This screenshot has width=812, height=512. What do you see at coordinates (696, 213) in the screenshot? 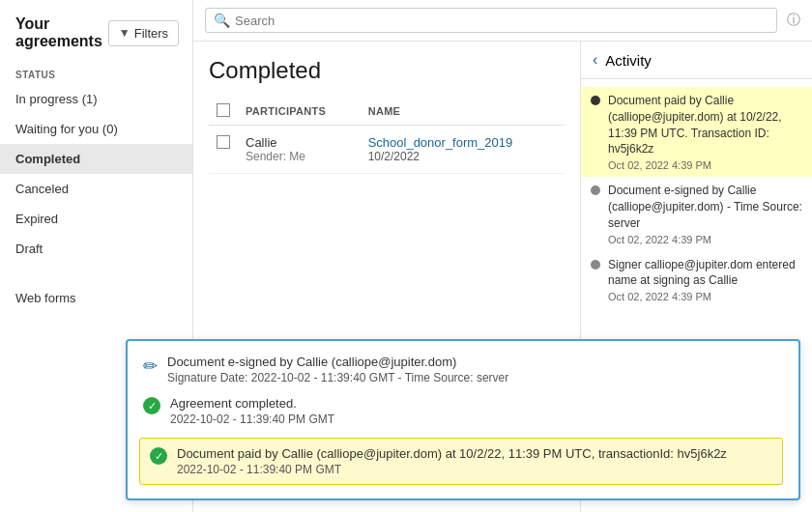
I see `activity-item-2: Document e-signed by Callie (calliope@ju…` at bounding box center [696, 213].